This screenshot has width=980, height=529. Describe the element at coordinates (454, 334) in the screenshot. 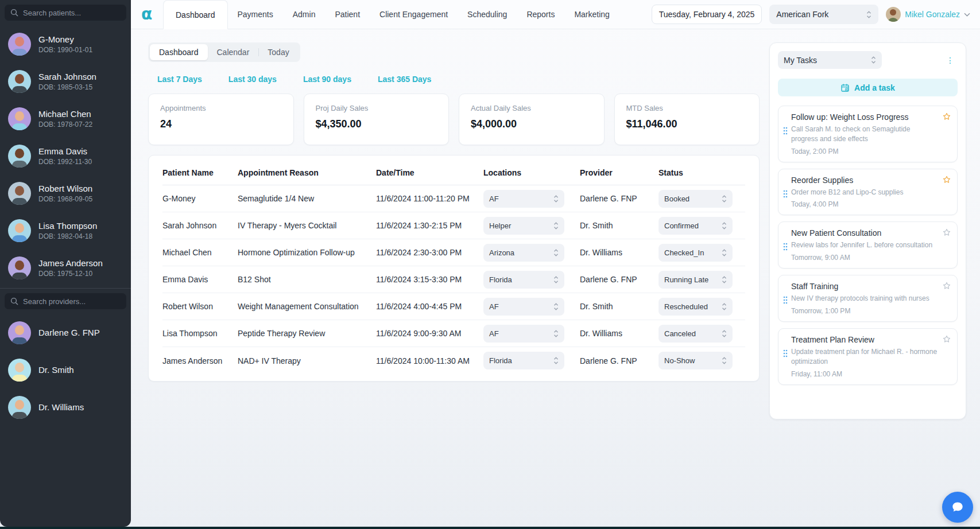

I see `table-row: Lisa Thompson Peptide Therapy Review 11/…` at that location.